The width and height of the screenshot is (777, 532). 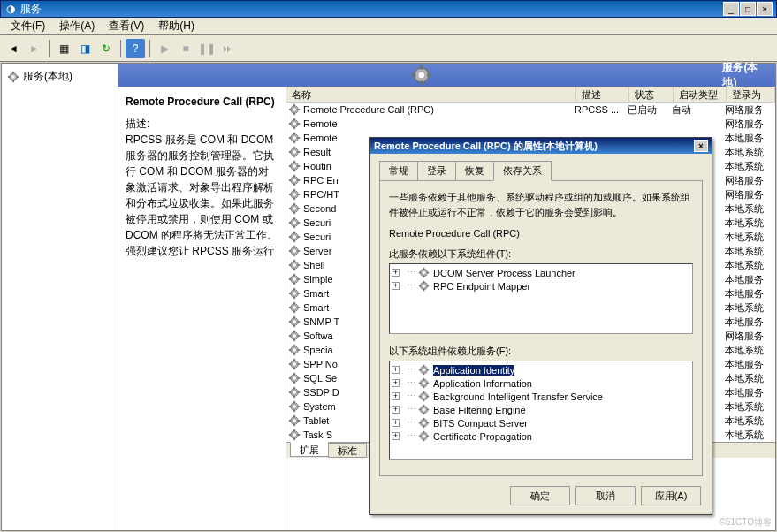 I want to click on show-hide-button: ▦, so click(x=64, y=49).